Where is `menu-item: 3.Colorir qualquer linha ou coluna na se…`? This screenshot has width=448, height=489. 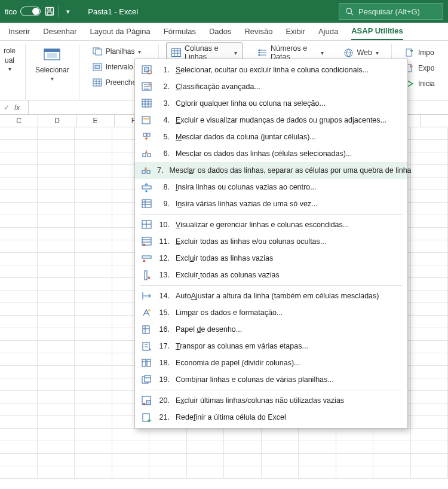
menu-item: 3.Colorir qualquer linha ou coluna na se… is located at coordinates (271, 103).